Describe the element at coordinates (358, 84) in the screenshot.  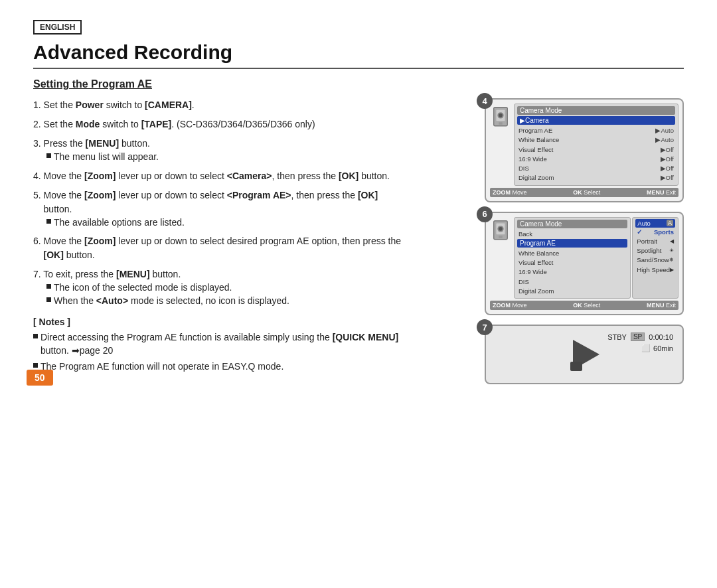
I see `section-title: Setting the Program AE` at that location.